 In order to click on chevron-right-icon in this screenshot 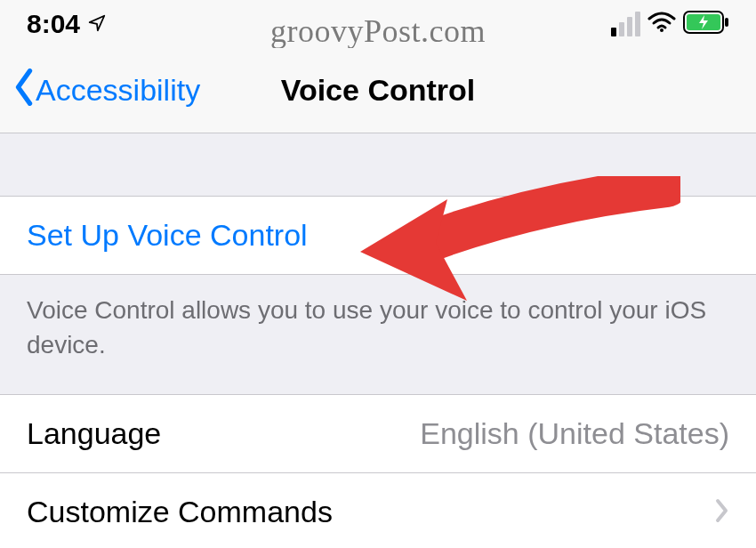, I will do `click(722, 512)`.